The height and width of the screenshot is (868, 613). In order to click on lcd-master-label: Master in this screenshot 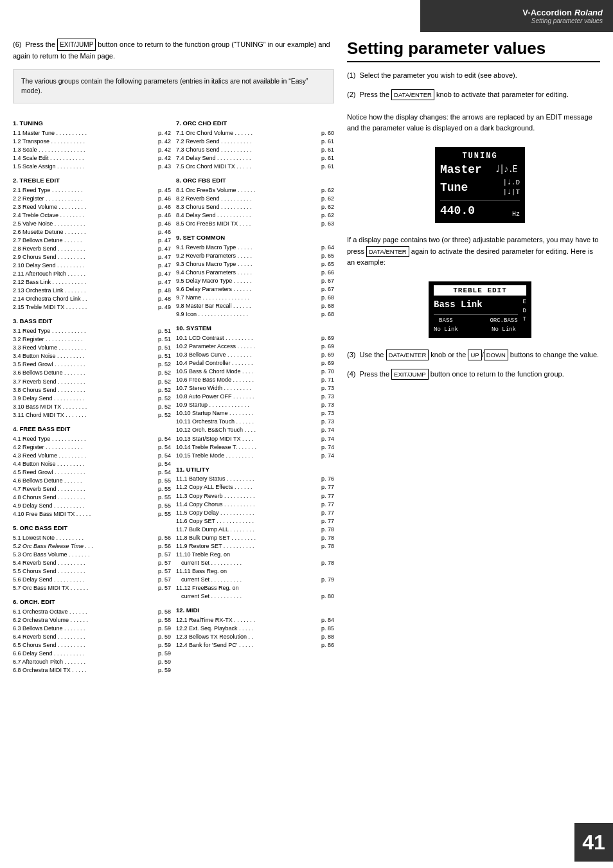, I will do `click(461, 170)`.